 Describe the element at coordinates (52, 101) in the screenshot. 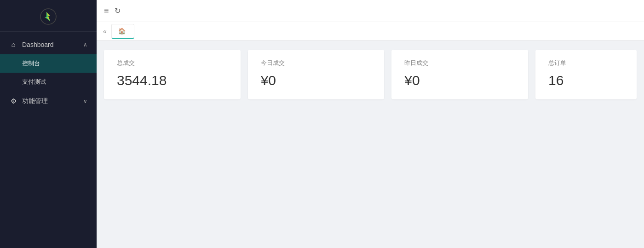

I see `sidebar-item-function-management-label: 功能管理` at that location.